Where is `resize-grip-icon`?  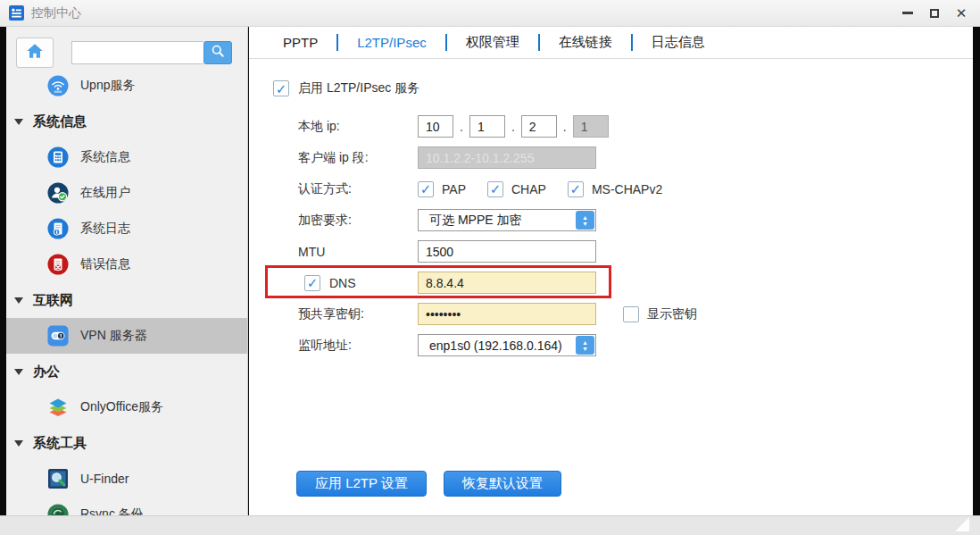 resize-grip-icon is located at coordinates (962, 524).